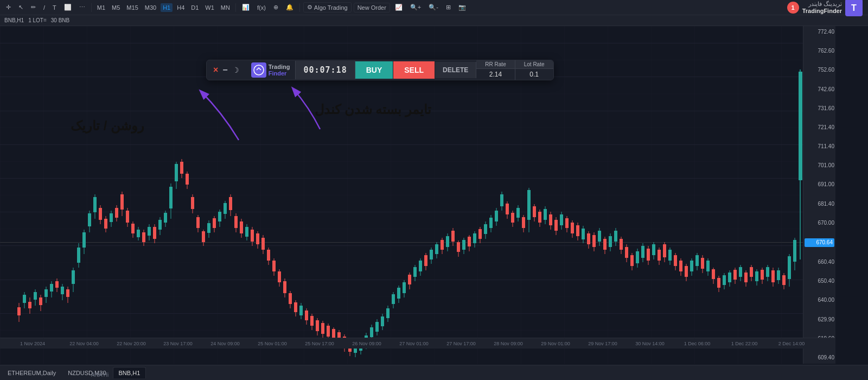 The image size is (868, 380). I want to click on tf-w1: W1, so click(209, 8).